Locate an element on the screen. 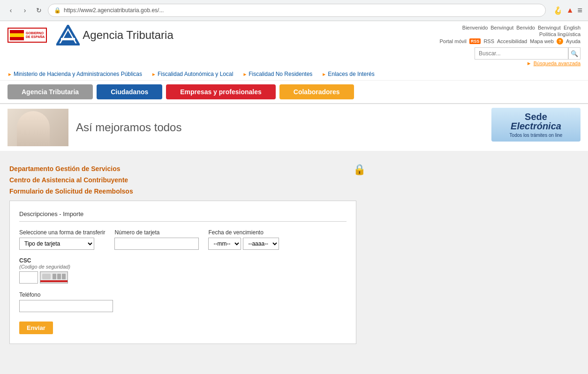 The height and width of the screenshot is (374, 588). main-nav: Agencia Tributaria Ciudadanos Empresas y… is located at coordinates (294, 92).